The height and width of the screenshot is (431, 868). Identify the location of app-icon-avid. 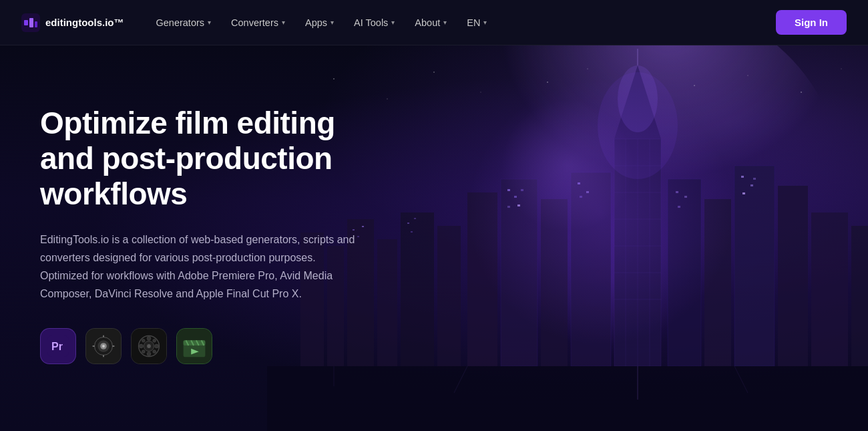
(149, 346).